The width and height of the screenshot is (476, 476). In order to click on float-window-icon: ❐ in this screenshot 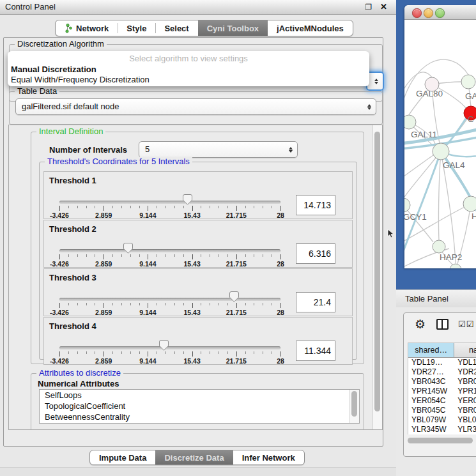, I will do `click(368, 7)`.